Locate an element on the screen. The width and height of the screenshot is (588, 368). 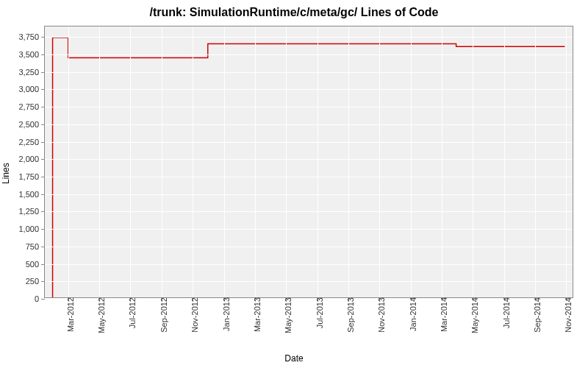
x-tick-label: May-2012 is located at coordinates (99, 315).